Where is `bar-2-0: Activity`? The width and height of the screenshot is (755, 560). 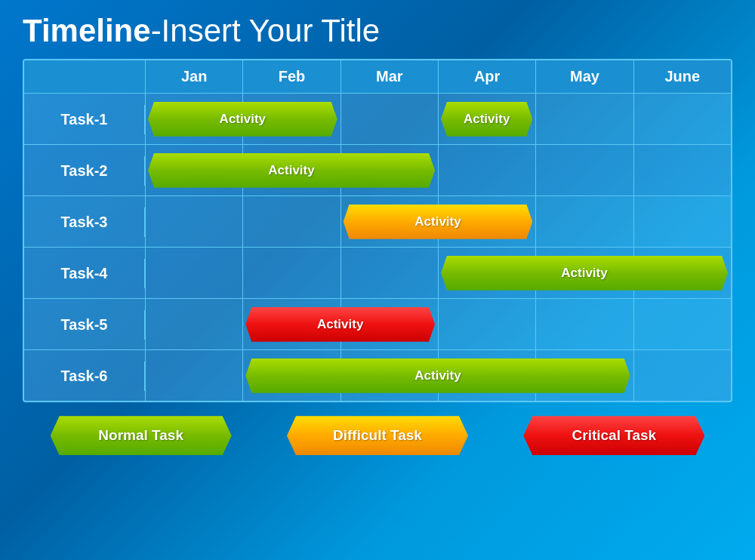 bar-2-0: Activity is located at coordinates (438, 222).